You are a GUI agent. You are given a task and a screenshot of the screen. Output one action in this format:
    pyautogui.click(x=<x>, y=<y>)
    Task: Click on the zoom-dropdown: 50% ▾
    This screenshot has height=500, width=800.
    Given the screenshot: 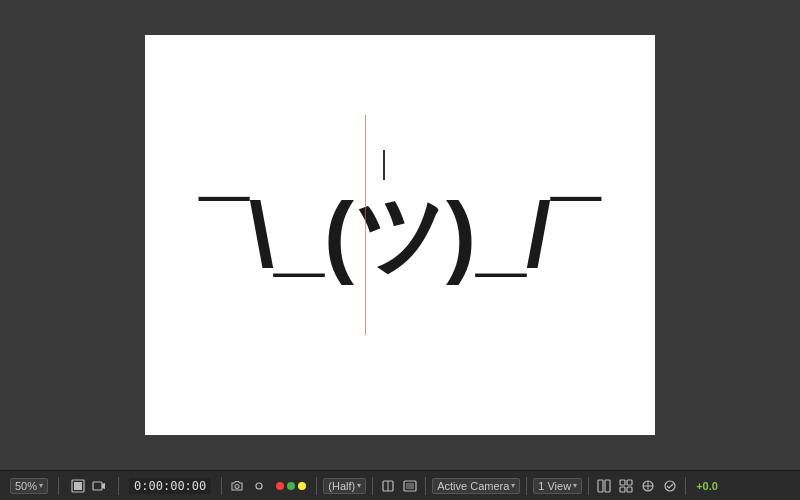 What is the action you would take?
    pyautogui.click(x=29, y=486)
    